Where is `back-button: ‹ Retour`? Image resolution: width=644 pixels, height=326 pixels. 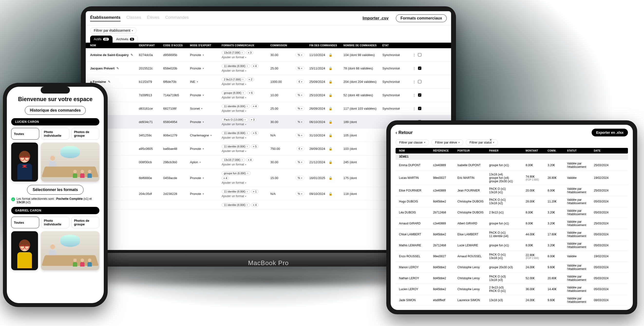
back-button: ‹ Retour is located at coordinates (404, 132).